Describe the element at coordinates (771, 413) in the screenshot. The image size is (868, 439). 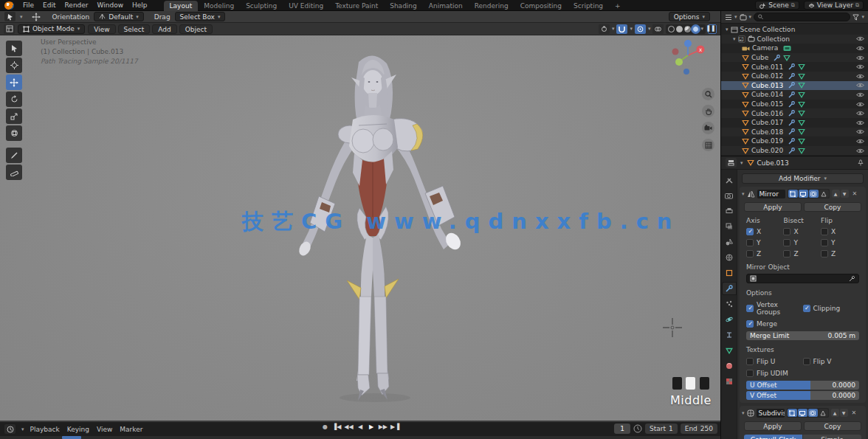
I see `subdivision-name-field: Subdivision` at that location.